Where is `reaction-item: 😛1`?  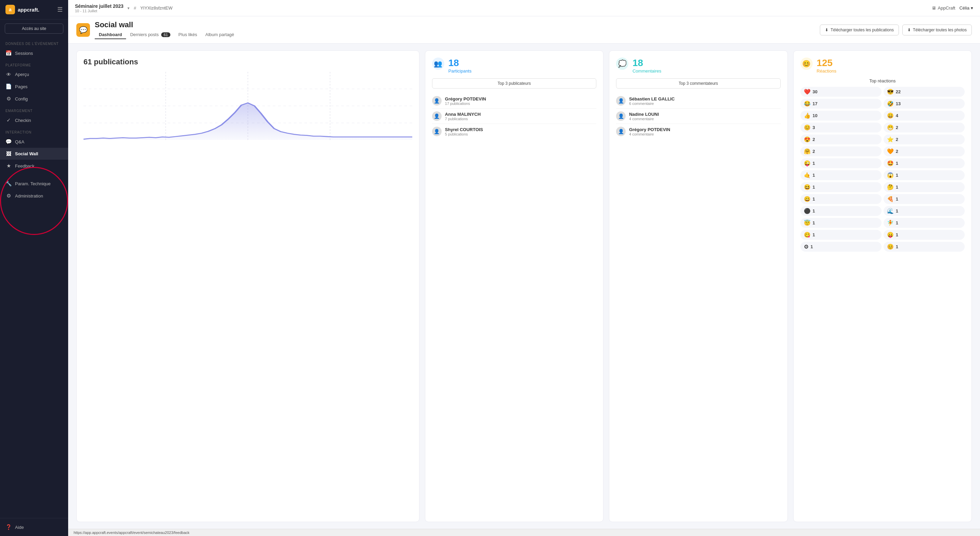
reaction-item: 😛1 is located at coordinates (924, 235).